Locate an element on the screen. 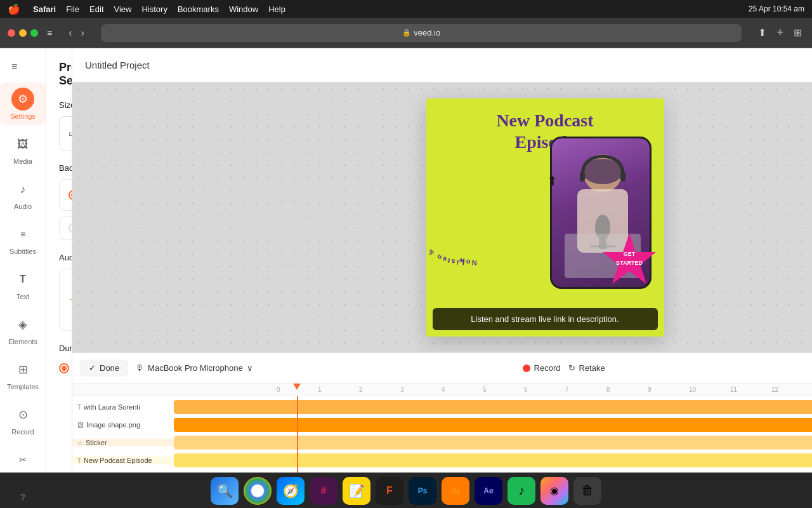 The image size is (812, 508). track-label-4: T New Podcast Episode is located at coordinates (123, 460).